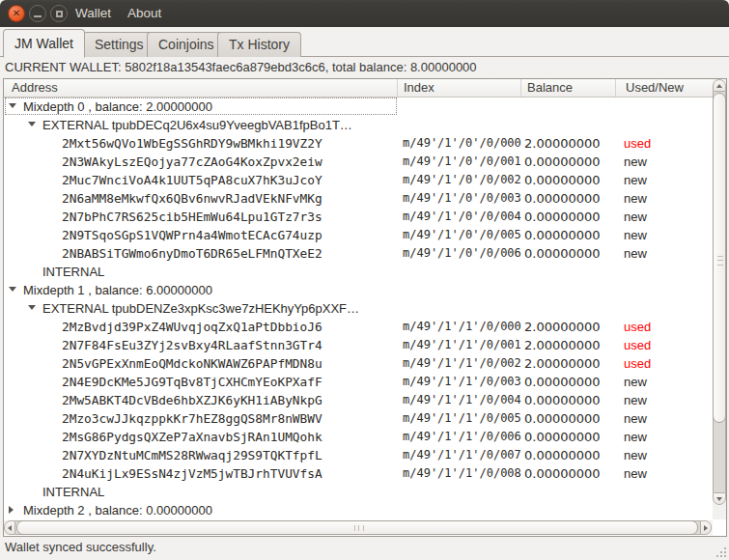 The height and width of the screenshot is (560, 729). I want to click on tree-row-group: Mixdepth 2 , balance: 0.00000000, so click(358, 510).